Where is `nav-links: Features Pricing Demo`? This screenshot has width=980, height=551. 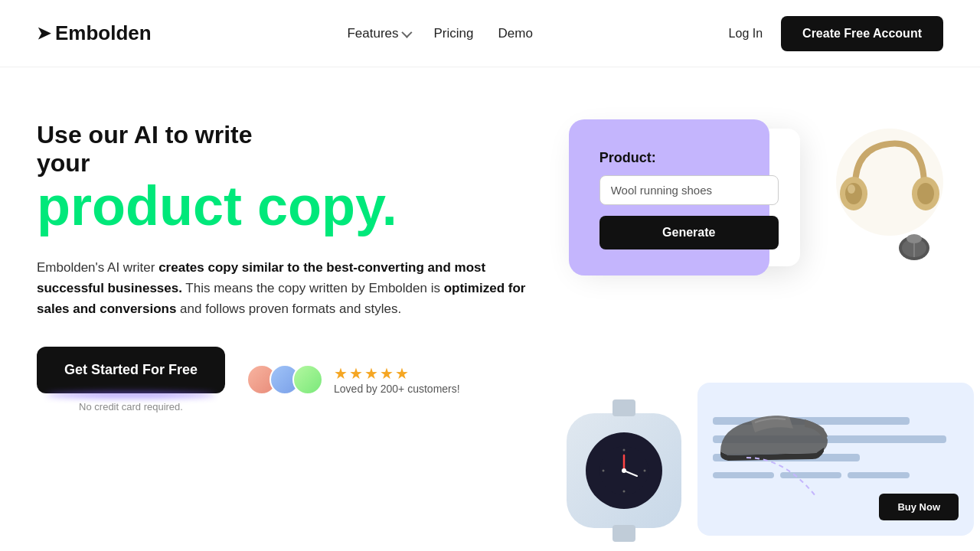 nav-links: Features Pricing Demo is located at coordinates (439, 34).